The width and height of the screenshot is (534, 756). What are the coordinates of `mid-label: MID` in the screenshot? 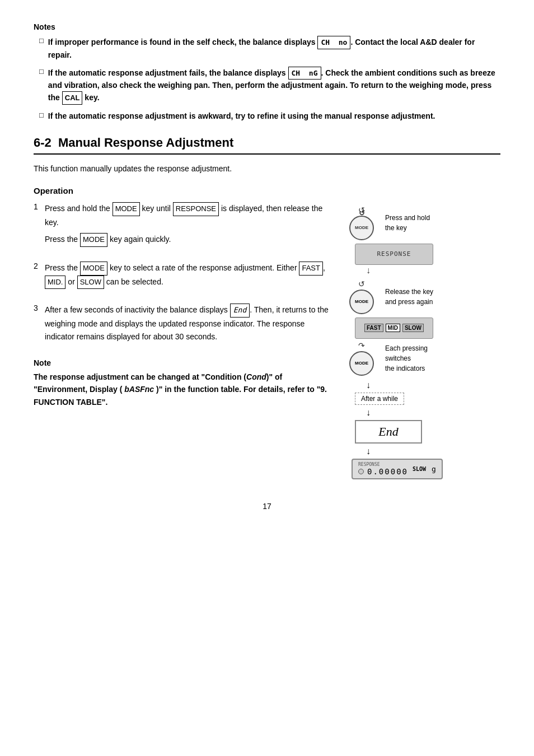 It's located at (393, 328).